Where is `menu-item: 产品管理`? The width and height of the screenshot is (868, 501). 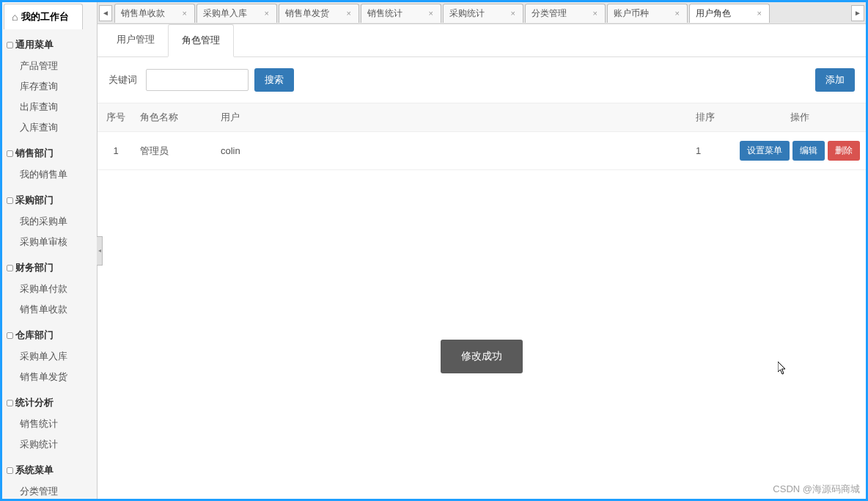
menu-item: 产品管理 is located at coordinates (50, 66).